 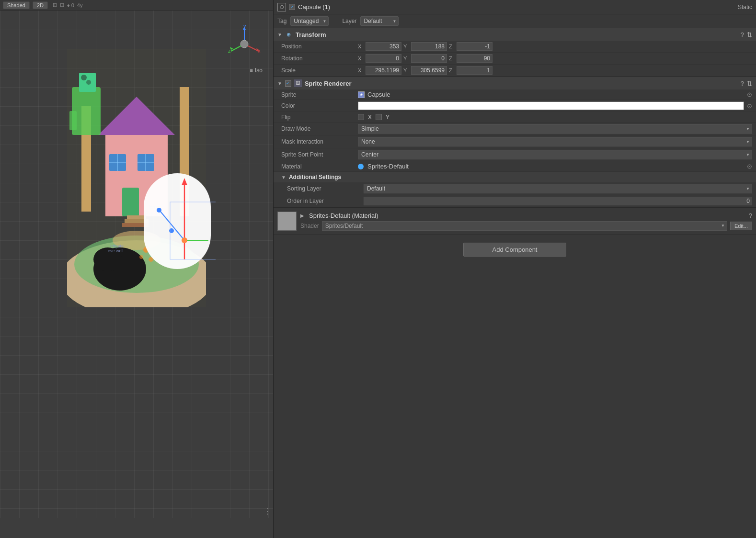 What do you see at coordinates (749, 106) in the screenshot?
I see `color-picker-icon: ⊙` at bounding box center [749, 106].